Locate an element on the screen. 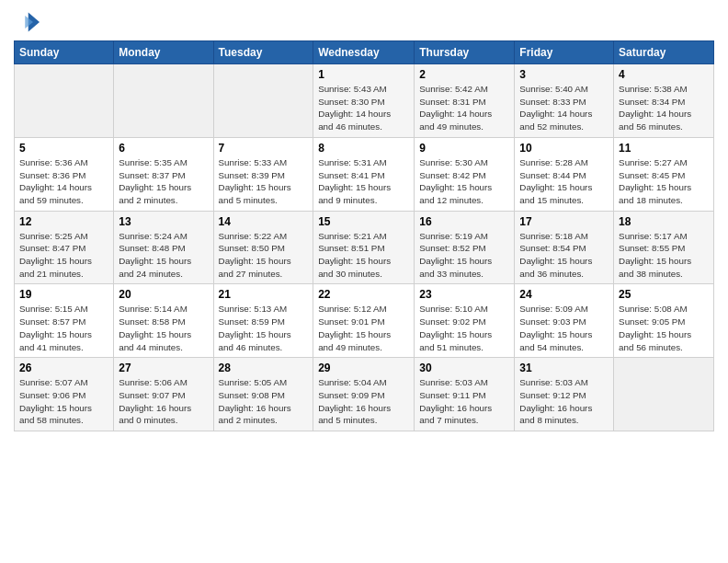  day-info: Sunrise: 5:09 AM Sunset: 9:03 PM Dayligh… is located at coordinates (555, 327).